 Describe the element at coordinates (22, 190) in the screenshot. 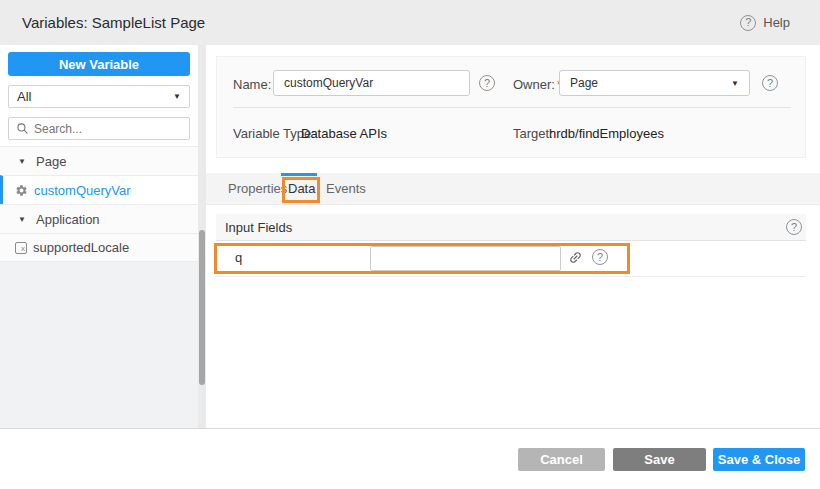

I see `service-variable-gear-icon` at that location.